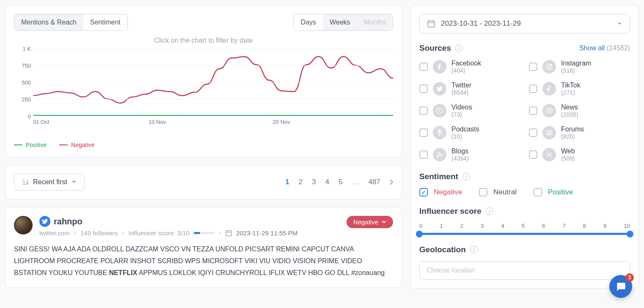  Describe the element at coordinates (525, 24) in the screenshot. I see `date-range-picker: 2023-10-31 - 2023-11-29` at that location.